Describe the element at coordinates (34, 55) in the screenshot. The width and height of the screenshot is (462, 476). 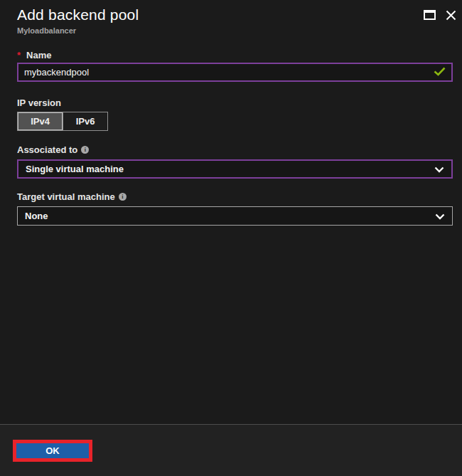
I see `name-label: * Name` at that location.